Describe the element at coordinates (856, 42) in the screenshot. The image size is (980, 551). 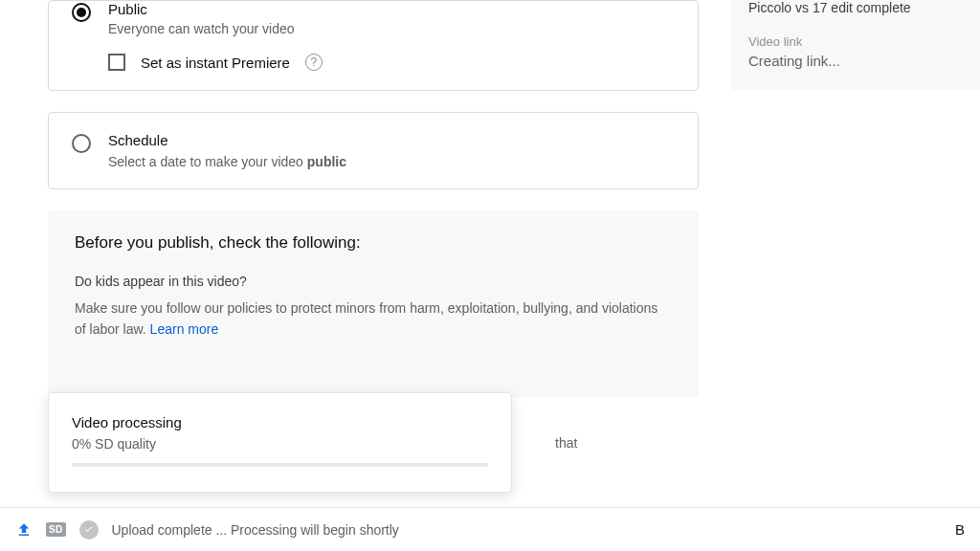
I see `video-link-label: Video link` at that location.